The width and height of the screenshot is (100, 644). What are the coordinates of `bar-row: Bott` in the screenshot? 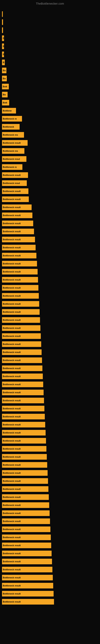 It's located at (50, 86).